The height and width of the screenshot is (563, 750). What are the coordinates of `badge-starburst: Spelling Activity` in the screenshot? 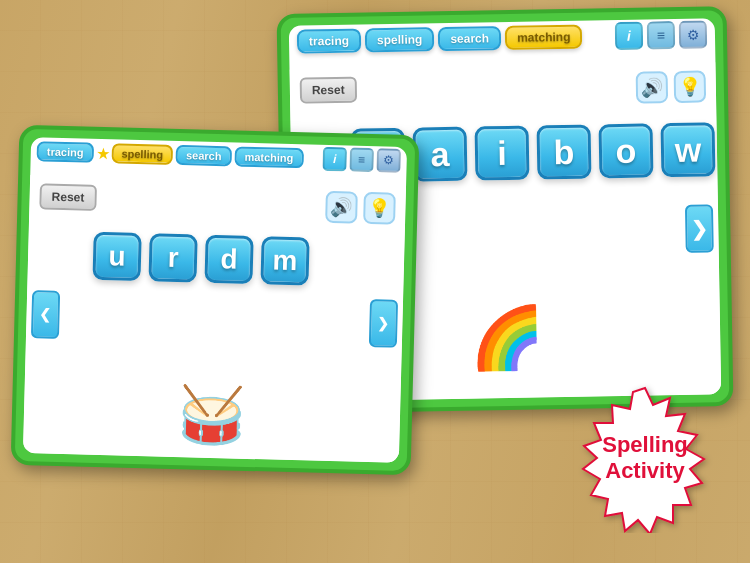 It's located at (645, 458).